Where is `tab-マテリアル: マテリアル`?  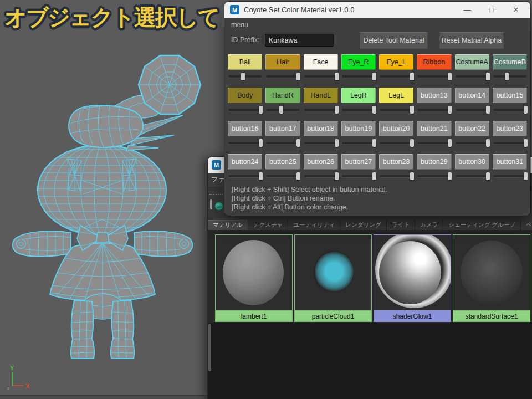
tab-マテリアル: マテリアル is located at coordinates (228, 225).